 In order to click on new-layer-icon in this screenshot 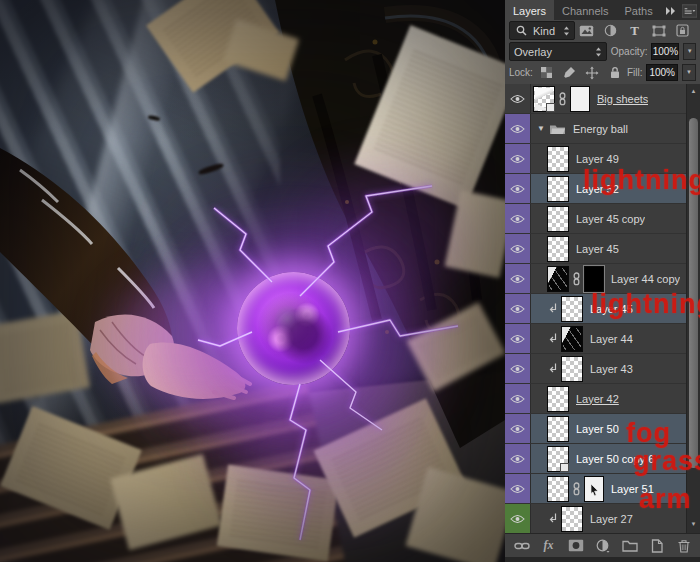, I will do `click(657, 546)`.